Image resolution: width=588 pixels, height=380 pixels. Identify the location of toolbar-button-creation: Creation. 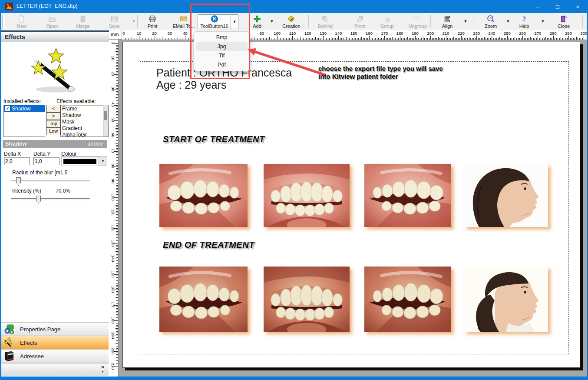
(291, 22).